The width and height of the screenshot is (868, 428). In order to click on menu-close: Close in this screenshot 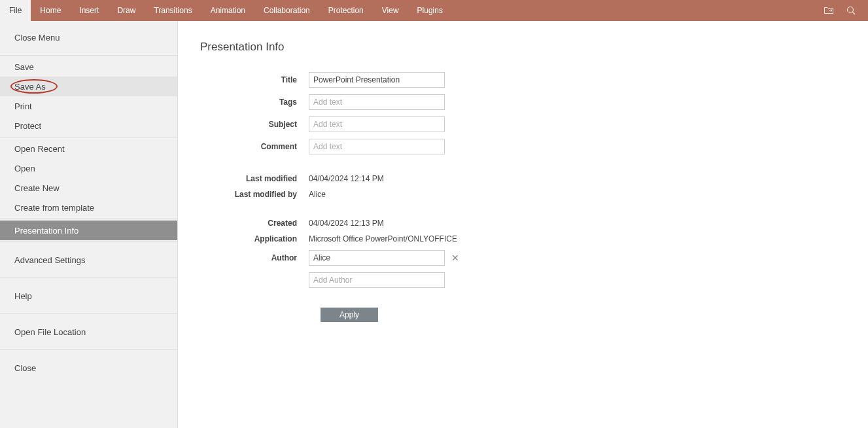, I will do `click(89, 368)`.